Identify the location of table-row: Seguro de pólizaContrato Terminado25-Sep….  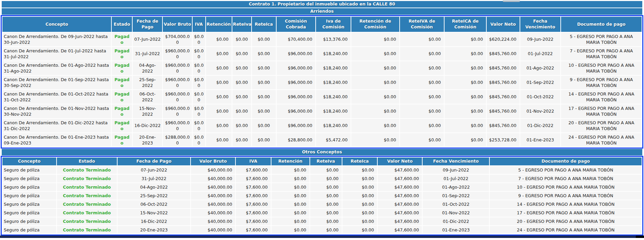
(322, 196).